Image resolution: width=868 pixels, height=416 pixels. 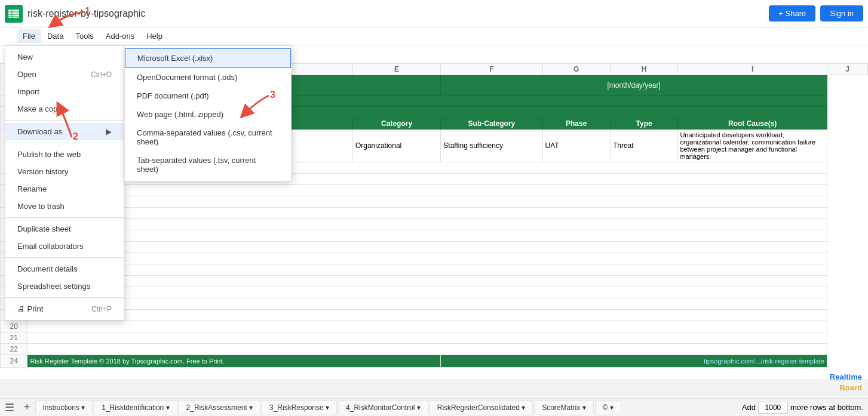 I want to click on realtime-board-watermark: Realtime Board, so click(x=846, y=375).